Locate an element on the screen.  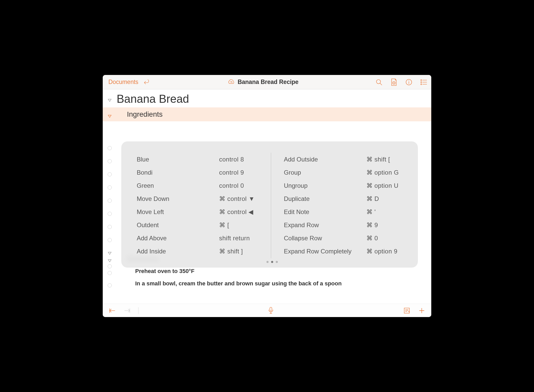
shortcut-row: Bondicontrol 9 is located at coordinates (199, 173).